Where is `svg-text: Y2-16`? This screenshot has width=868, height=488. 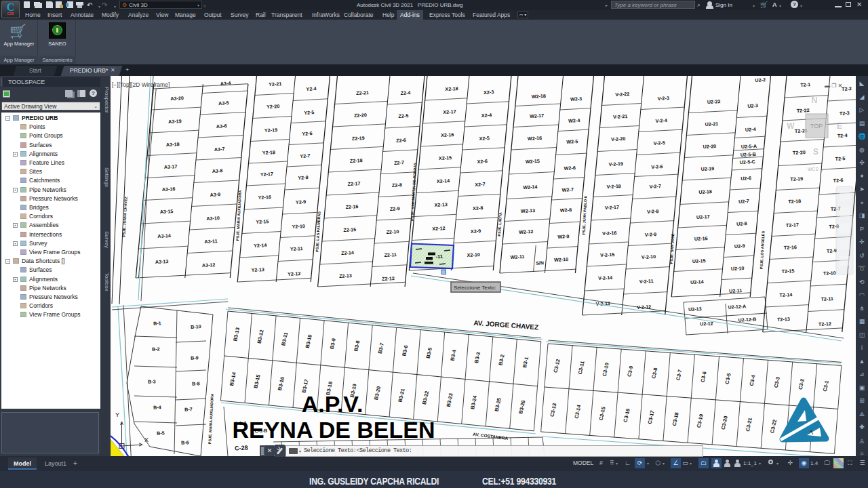 svg-text: Y2-16 is located at coordinates (264, 197).